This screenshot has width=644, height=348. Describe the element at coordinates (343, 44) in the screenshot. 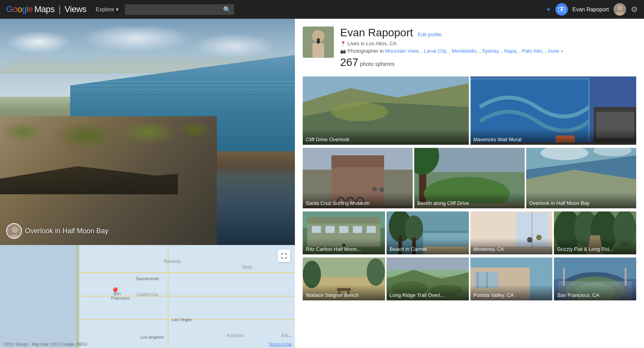

I see `location-pin-icon: 📍` at that location.